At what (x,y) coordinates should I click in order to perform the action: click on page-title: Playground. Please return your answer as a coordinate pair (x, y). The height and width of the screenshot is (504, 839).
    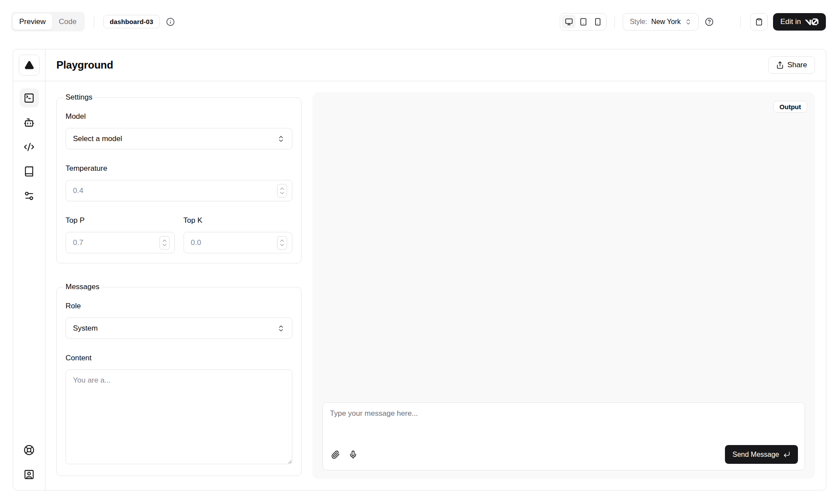
    Looking at the image, I should click on (85, 65).